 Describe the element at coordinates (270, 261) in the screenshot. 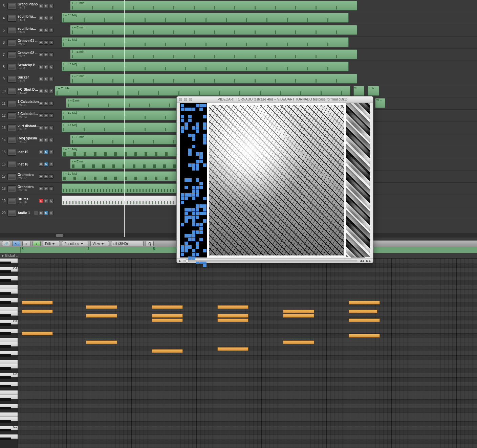

I see `video-scrubber` at that location.